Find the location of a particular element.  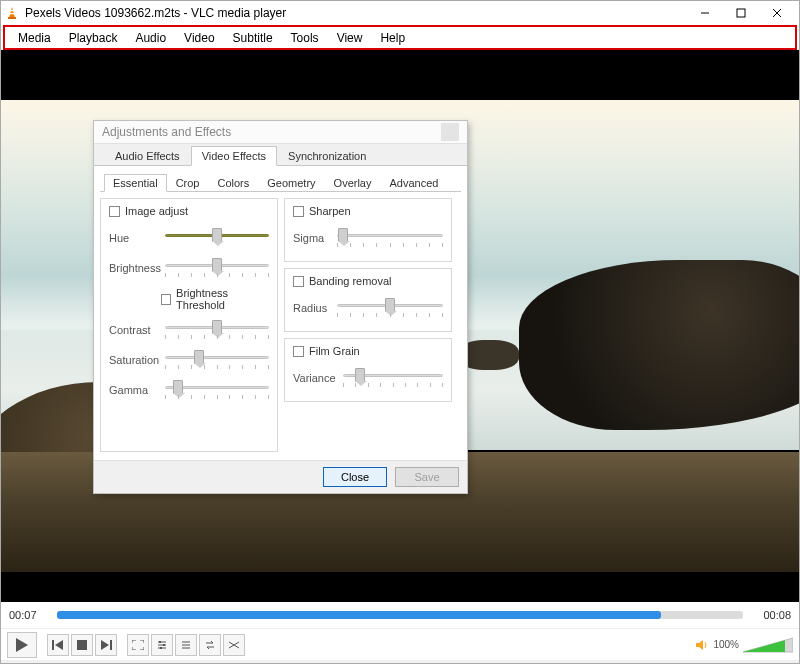

close-window-button is located at coordinates (777, 13).